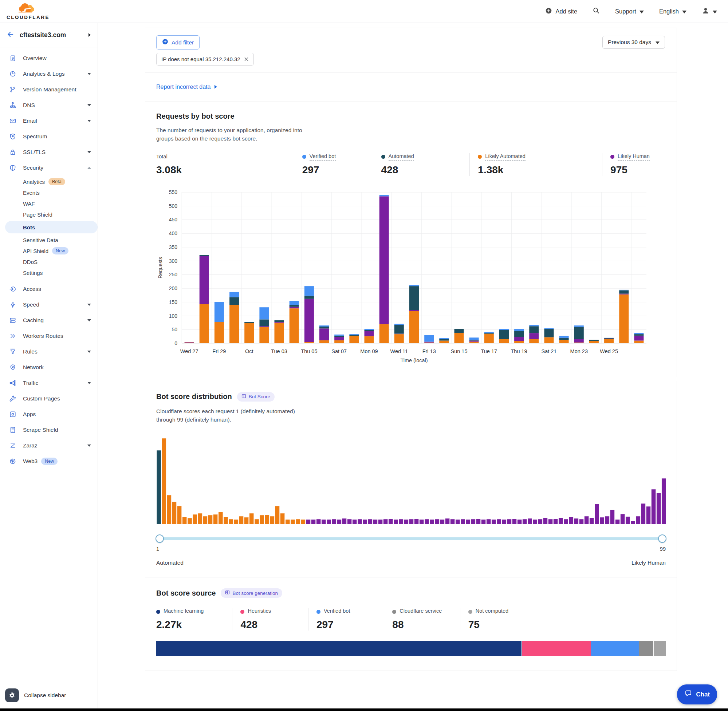 This screenshot has width=728, height=711. What do you see at coordinates (549, 11) in the screenshot?
I see `plus-circle-icon` at bounding box center [549, 11].